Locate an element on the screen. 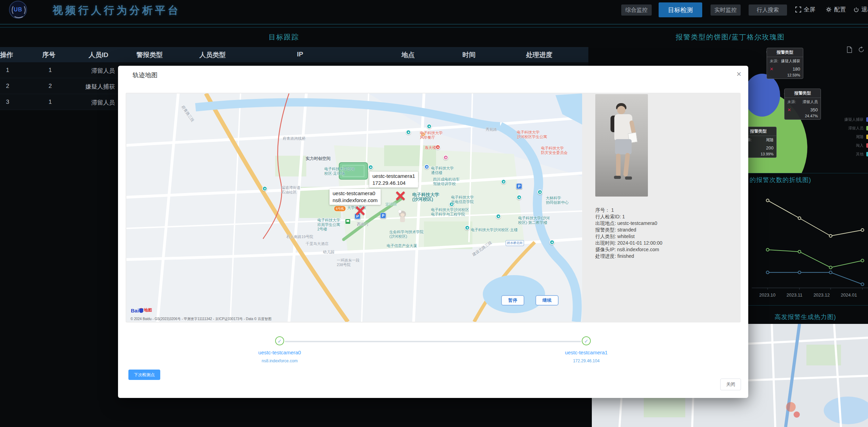 This screenshot has height=427, width=868. tooltip-percent: 24.47% is located at coordinates (811, 116).